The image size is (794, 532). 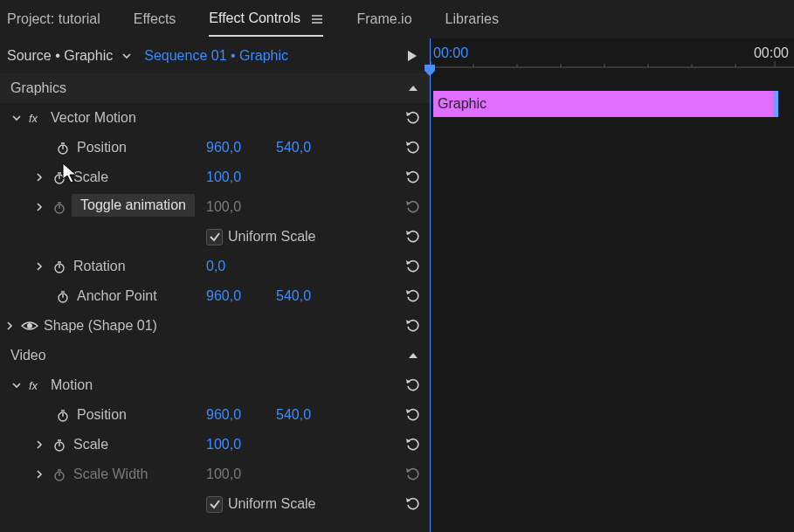 What do you see at coordinates (241, 207) in the screenshot?
I see `scale-width-value: 100,0` at bounding box center [241, 207].